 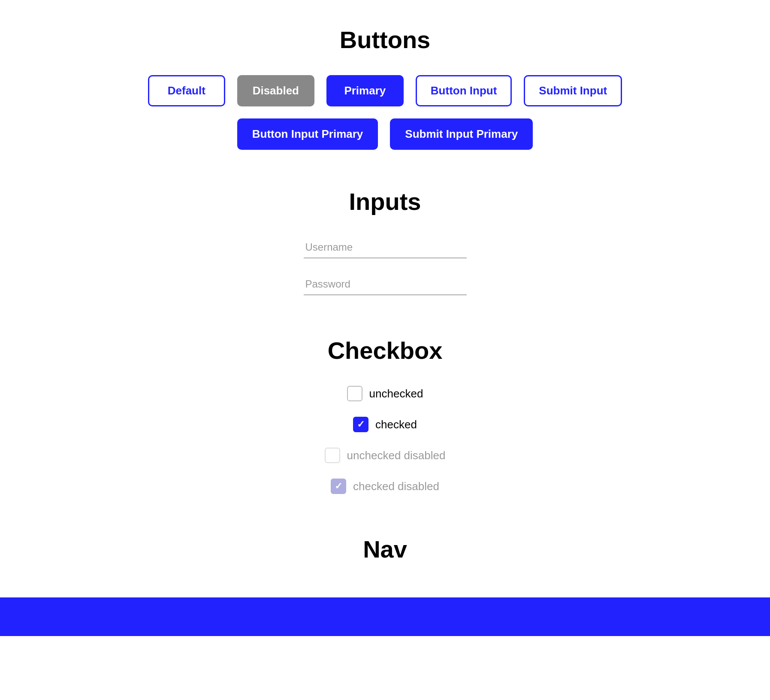 What do you see at coordinates (464, 91) in the screenshot?
I see `button-input-button: Button Input` at bounding box center [464, 91].